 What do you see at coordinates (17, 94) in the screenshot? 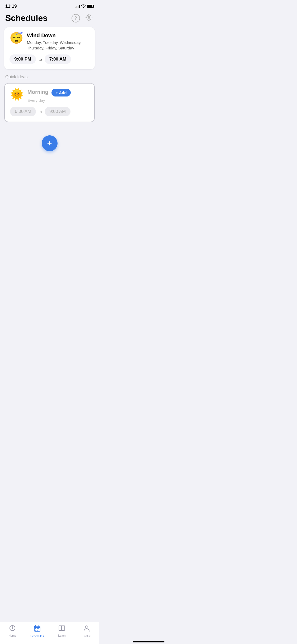
I see `morning-emoji: 🌞` at bounding box center [17, 94].